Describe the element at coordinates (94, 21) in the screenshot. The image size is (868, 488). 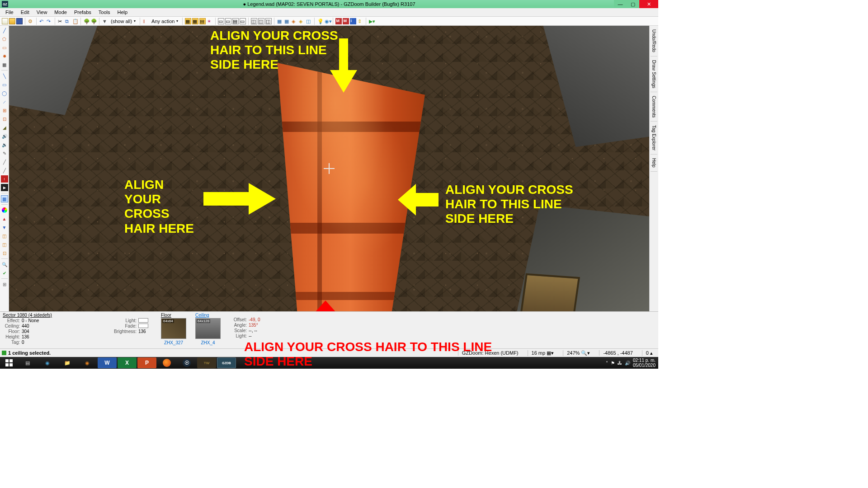
I see `tree2-icon: 🌳` at that location.